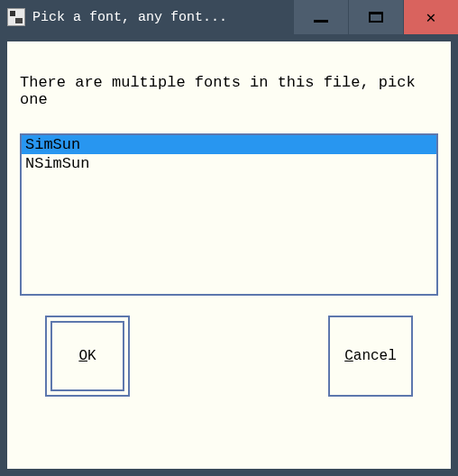  What do you see at coordinates (321, 22) in the screenshot?
I see `minimize-icon` at bounding box center [321, 22].